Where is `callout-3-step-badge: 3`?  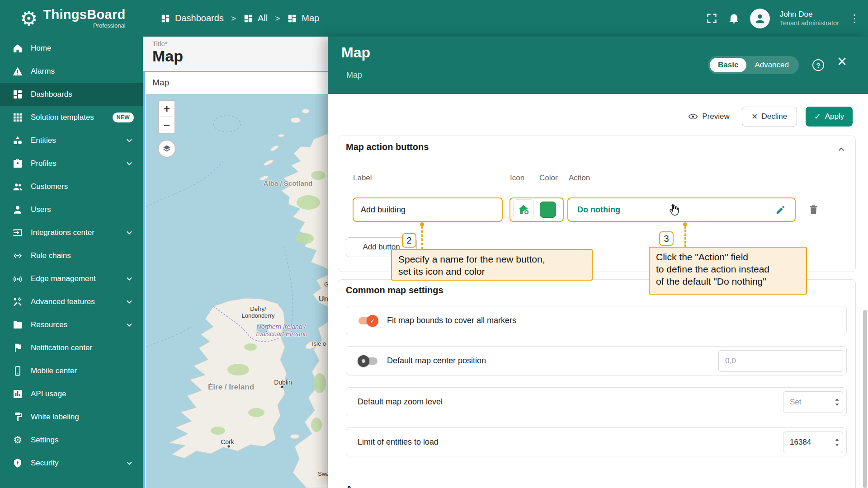 callout-3-step-badge: 3 is located at coordinates (666, 239).